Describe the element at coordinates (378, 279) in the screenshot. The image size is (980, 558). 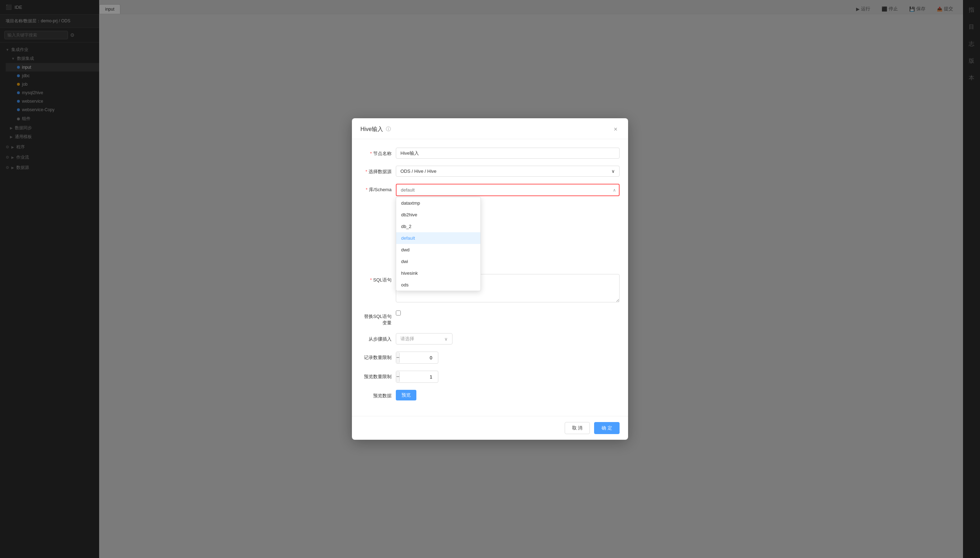
I see `sql-label: SQL语句` at that location.